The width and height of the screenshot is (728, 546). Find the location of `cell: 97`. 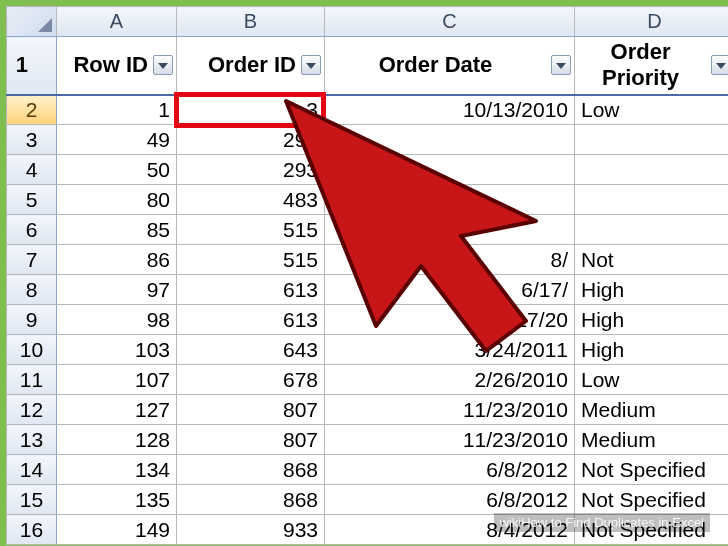

cell: 97 is located at coordinates (117, 290).